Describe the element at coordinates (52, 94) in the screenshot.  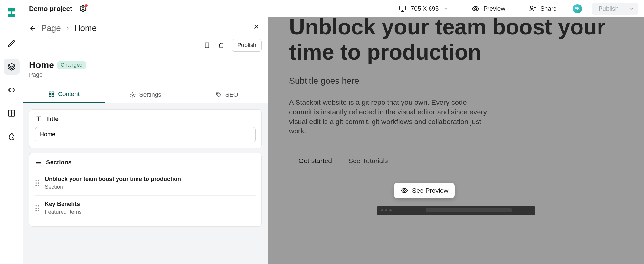
I see `content-icon` at that location.